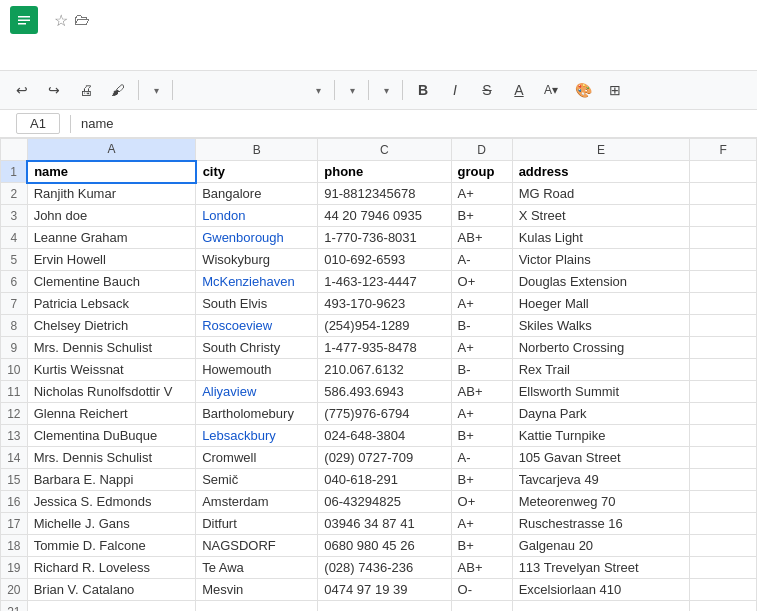 This screenshot has height=611, width=757. What do you see at coordinates (112, 524) in the screenshot?
I see `cell-a17: Michelle J. Gans` at bounding box center [112, 524].